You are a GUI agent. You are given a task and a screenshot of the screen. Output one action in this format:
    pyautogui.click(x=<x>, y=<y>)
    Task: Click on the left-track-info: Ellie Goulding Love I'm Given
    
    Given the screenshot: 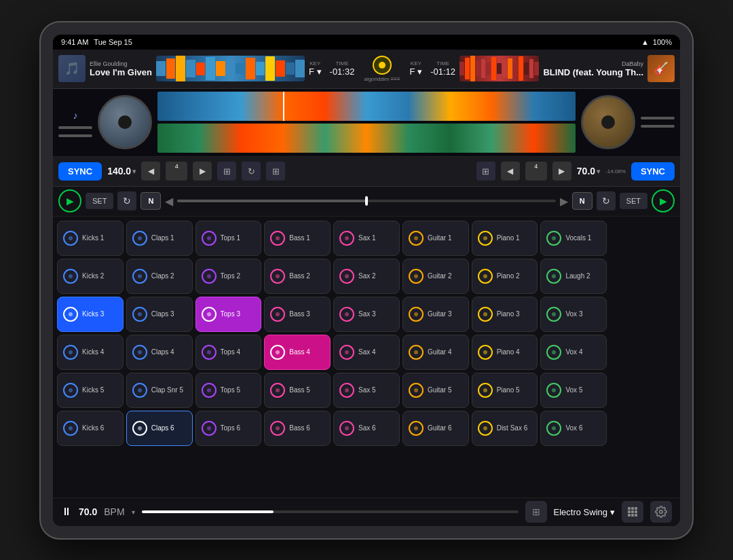 What is the action you would take?
    pyautogui.click(x=222, y=69)
    